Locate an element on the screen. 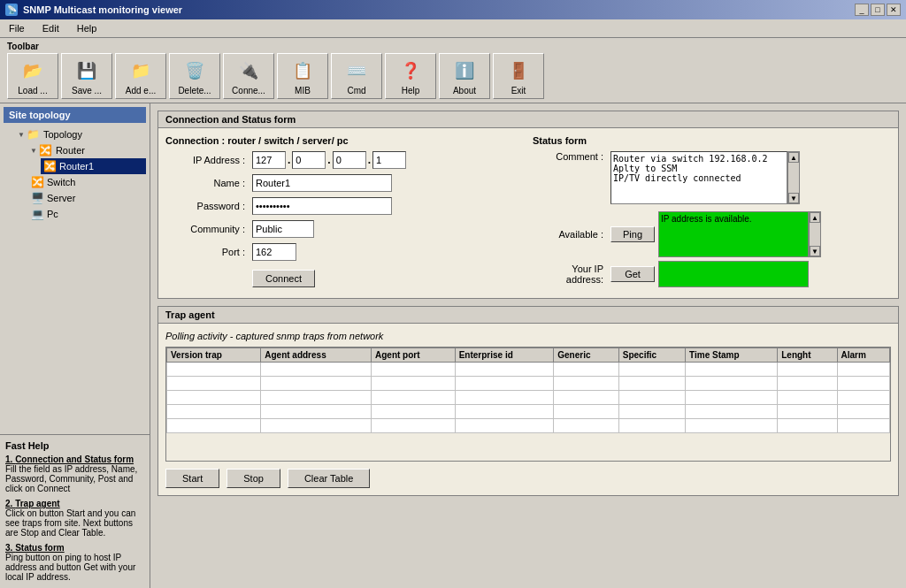  sidebar-item-router: ▼ 🔀 Router is located at coordinates (87, 150).